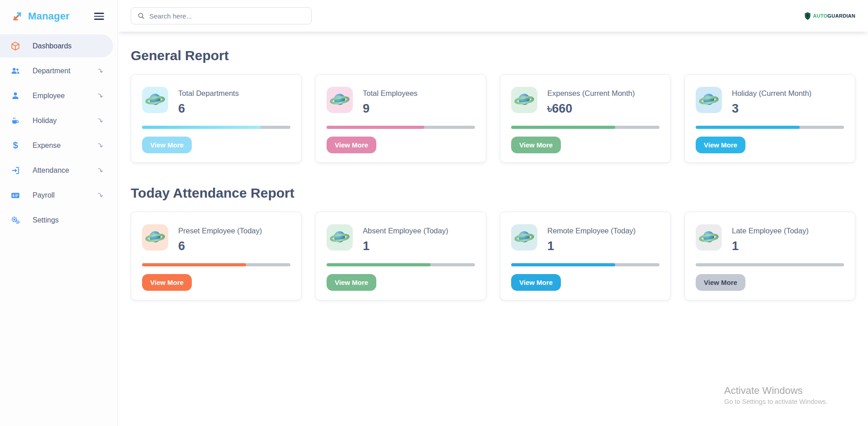 The width and height of the screenshot is (868, 426). Describe the element at coordinates (227, 16) in the screenshot. I see `search-input` at that location.